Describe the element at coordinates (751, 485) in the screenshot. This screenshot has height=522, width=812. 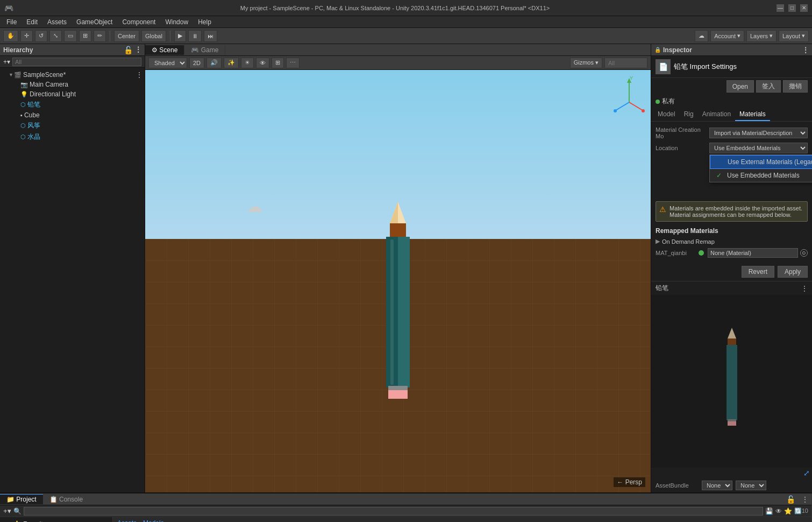
I see `asset-bundle-variant-dropdown: None` at that location.